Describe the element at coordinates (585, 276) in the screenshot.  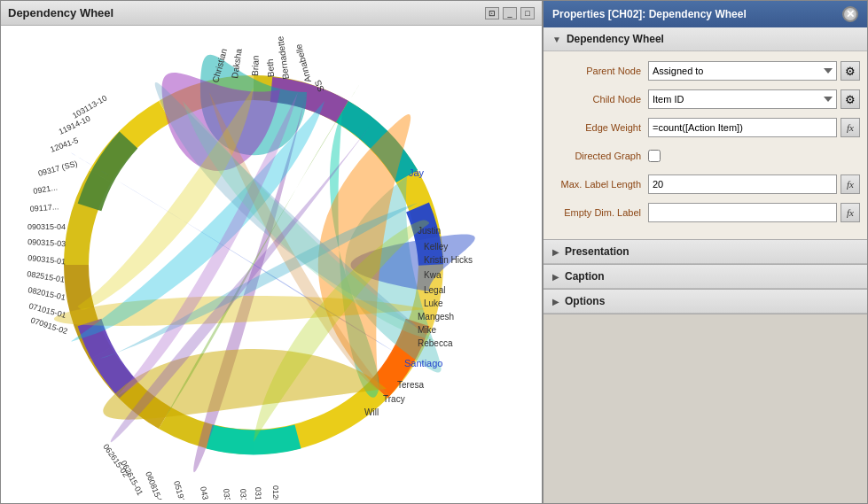
I see `section-caption-title: Caption` at that location.